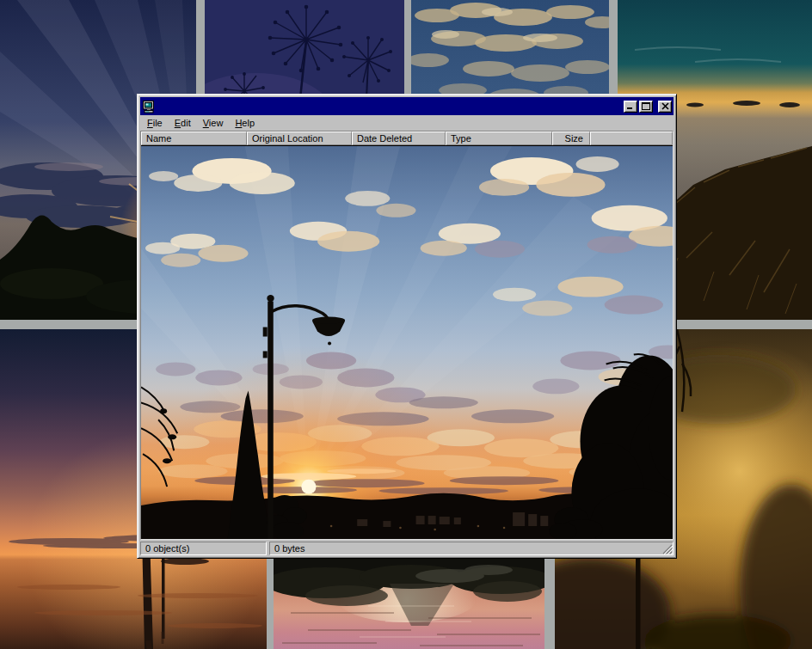 The width and height of the screenshot is (812, 649). I want to click on column-header-name: Name, so click(194, 138).